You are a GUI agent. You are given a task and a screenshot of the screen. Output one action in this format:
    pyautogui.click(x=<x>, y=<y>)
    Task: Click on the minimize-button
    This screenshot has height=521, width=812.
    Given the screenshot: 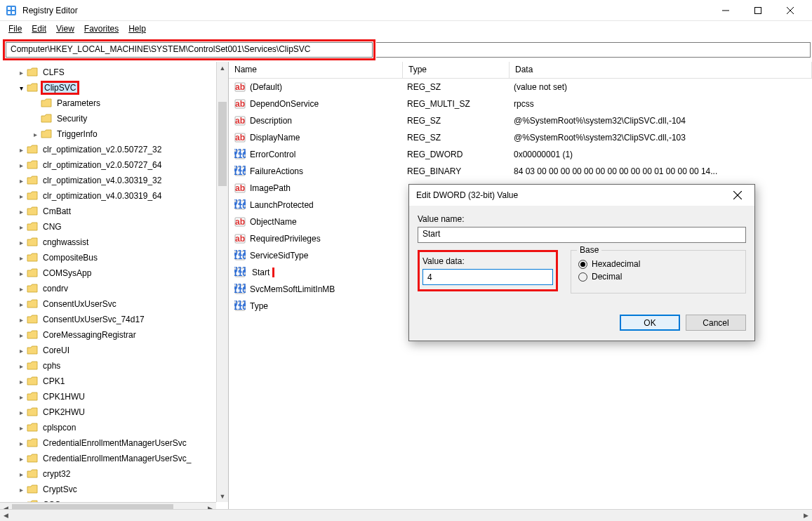 What is the action you would take?
    pyautogui.click(x=726, y=11)
    